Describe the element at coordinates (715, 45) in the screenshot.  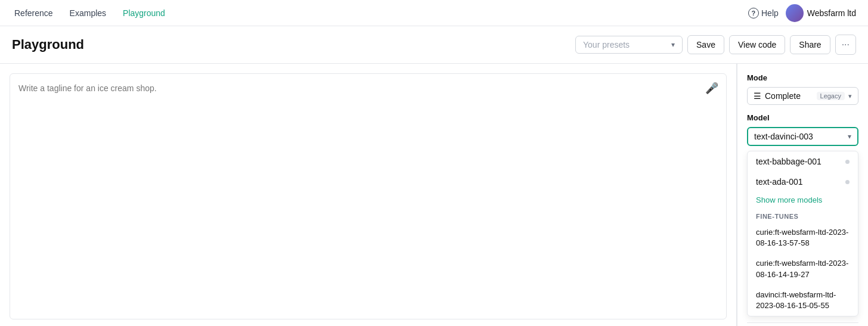
I see `header-actions: Your presets ▾ Save View code Share ···` at that location.